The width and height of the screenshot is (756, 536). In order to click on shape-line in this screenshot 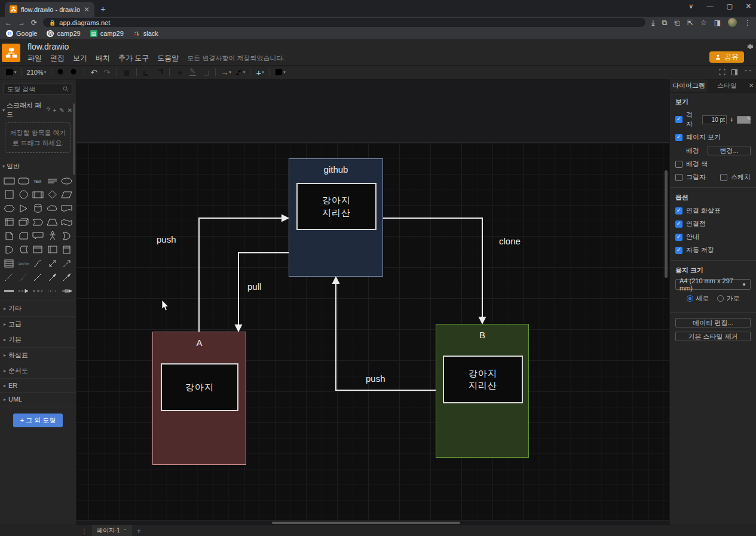, I will do `click(38, 277)`.